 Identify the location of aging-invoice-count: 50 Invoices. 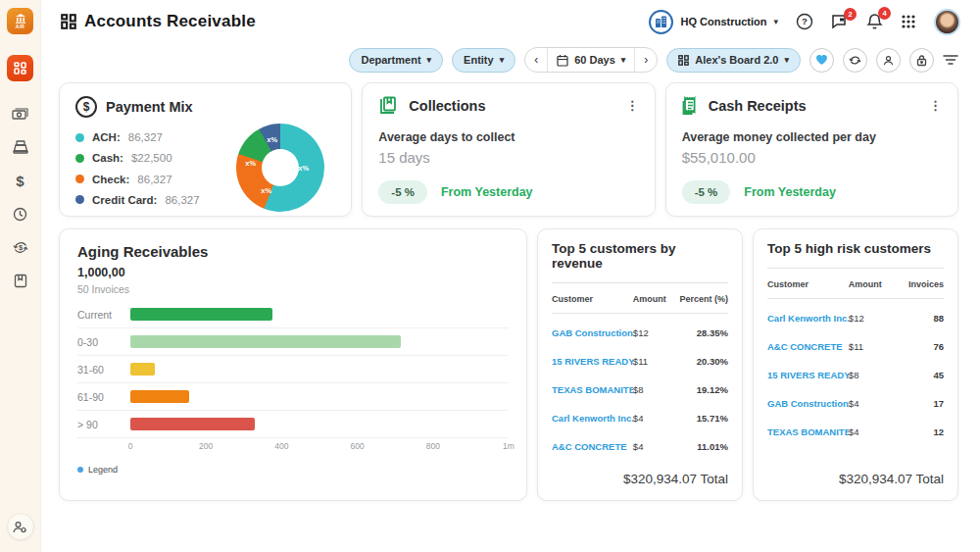
(293, 289).